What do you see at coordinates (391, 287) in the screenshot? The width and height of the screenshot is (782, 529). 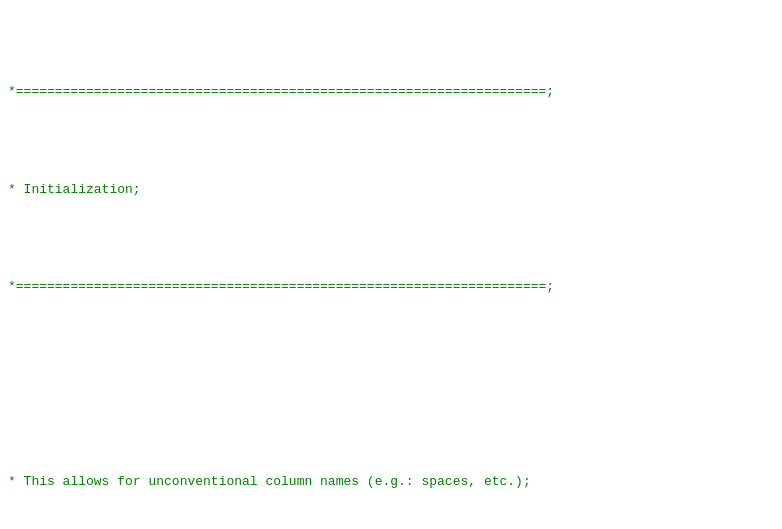 I see `code-line-3: *=======================================…` at bounding box center [391, 287].